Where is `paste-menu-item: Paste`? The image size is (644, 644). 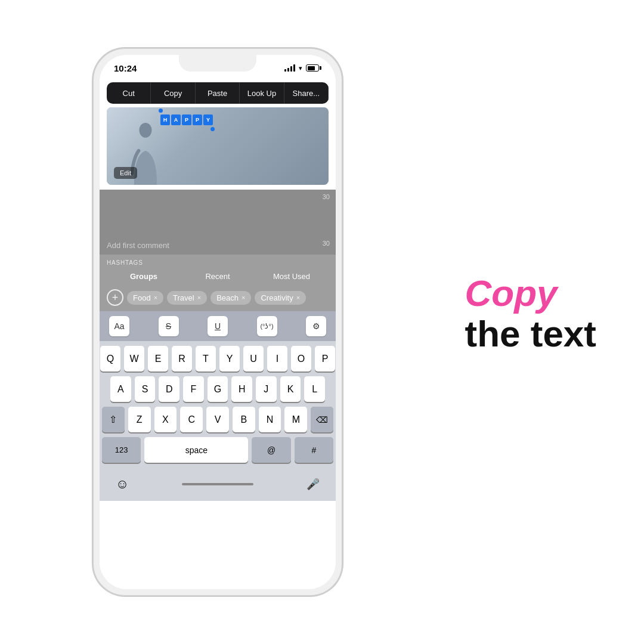 paste-menu-item: Paste is located at coordinates (218, 93).